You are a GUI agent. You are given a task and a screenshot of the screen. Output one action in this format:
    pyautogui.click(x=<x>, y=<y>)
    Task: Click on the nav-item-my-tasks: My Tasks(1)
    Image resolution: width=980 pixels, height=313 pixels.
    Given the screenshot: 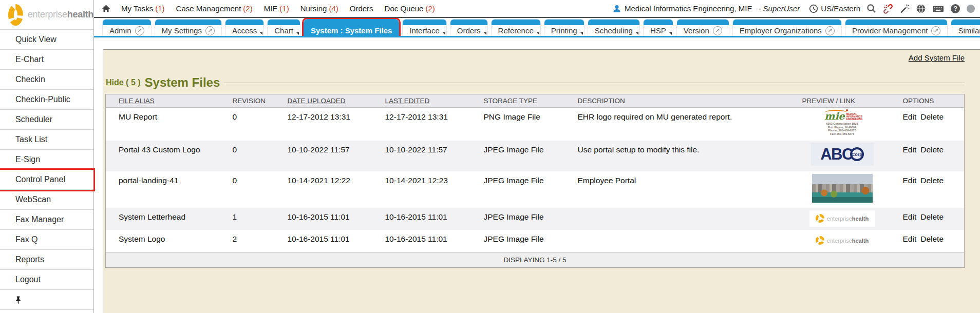 What is the action you would take?
    pyautogui.click(x=143, y=8)
    